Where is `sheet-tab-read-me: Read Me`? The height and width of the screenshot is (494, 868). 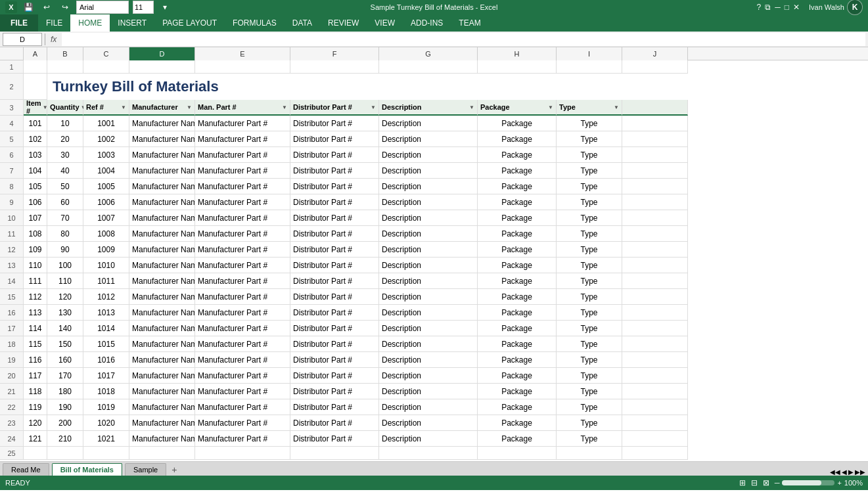 sheet-tab-read-me: Read Me is located at coordinates (26, 469).